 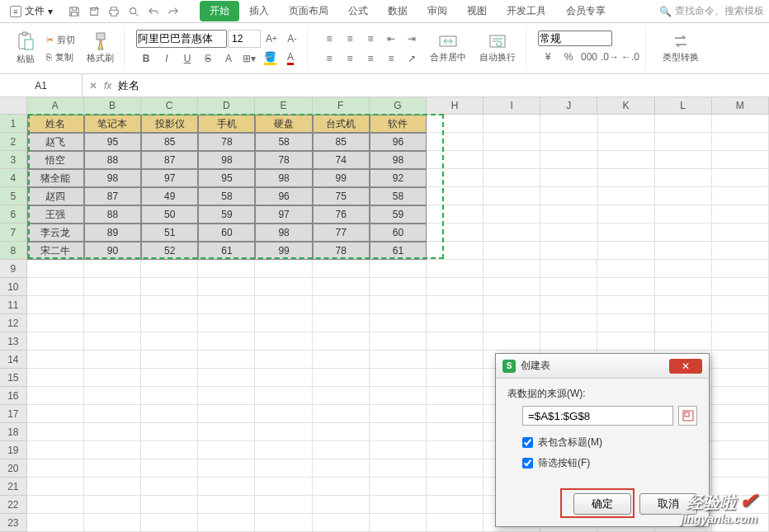 What do you see at coordinates (398, 124) in the screenshot?
I see `cell: 软件` at bounding box center [398, 124].